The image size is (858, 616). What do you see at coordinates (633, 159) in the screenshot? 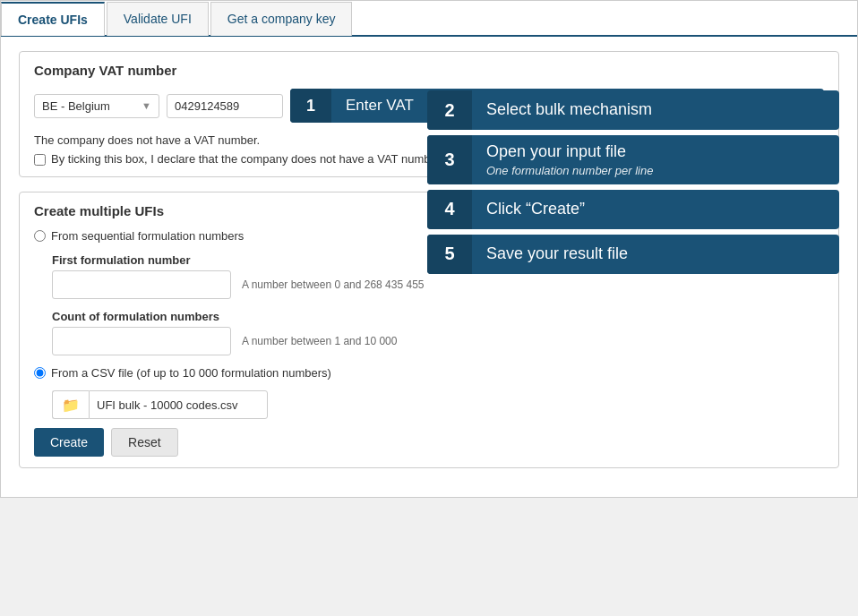
I see `step3-item: 3 Open your input file One formulation n…` at bounding box center [633, 159].